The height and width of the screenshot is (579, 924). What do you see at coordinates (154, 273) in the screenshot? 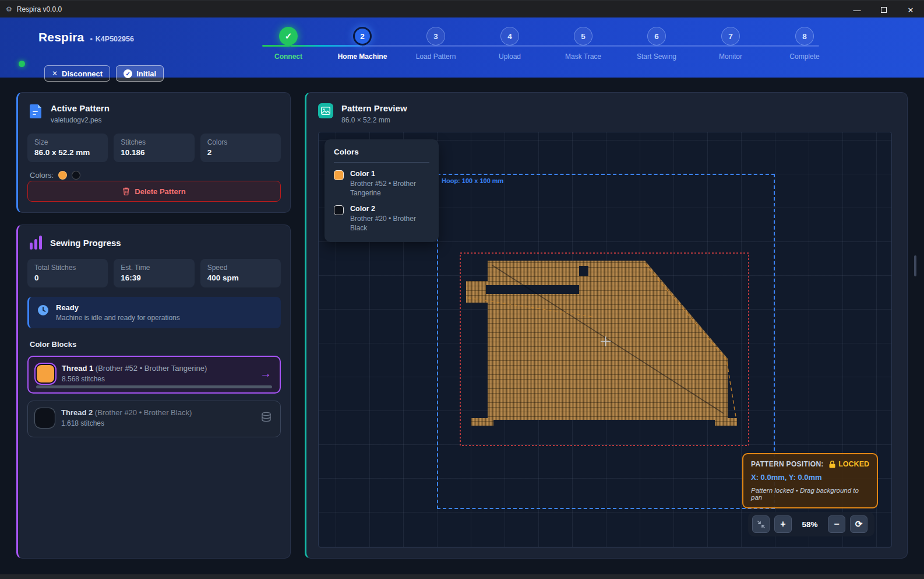
I see `stat-est-time: Est. Time 16:39` at bounding box center [154, 273].